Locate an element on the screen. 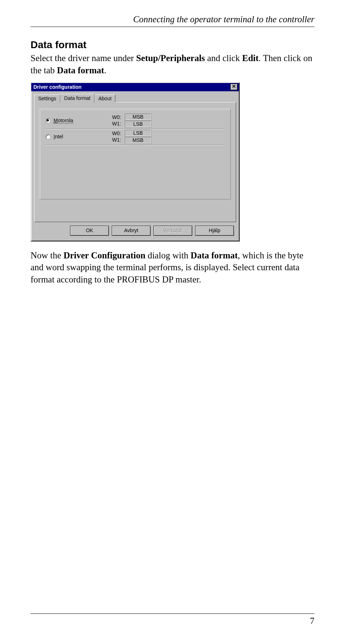  running-title: Connecting the operator terminal to the … is located at coordinates (172, 21).